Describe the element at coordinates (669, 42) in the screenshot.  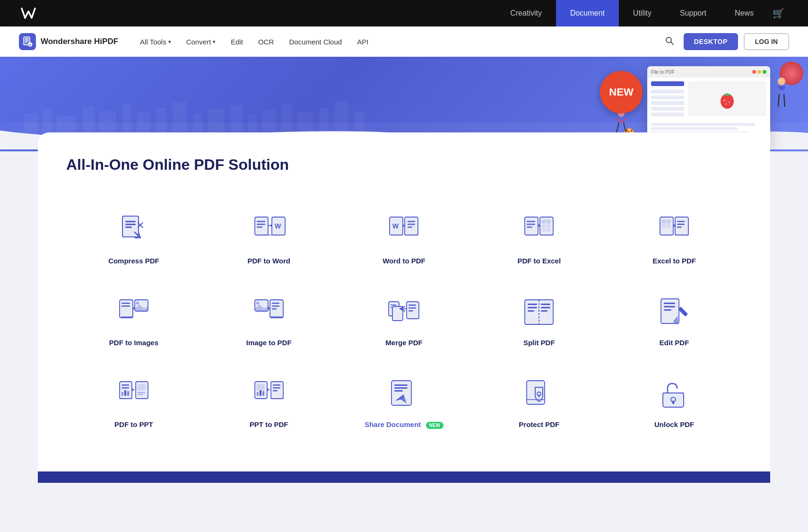
I see `search-button` at that location.